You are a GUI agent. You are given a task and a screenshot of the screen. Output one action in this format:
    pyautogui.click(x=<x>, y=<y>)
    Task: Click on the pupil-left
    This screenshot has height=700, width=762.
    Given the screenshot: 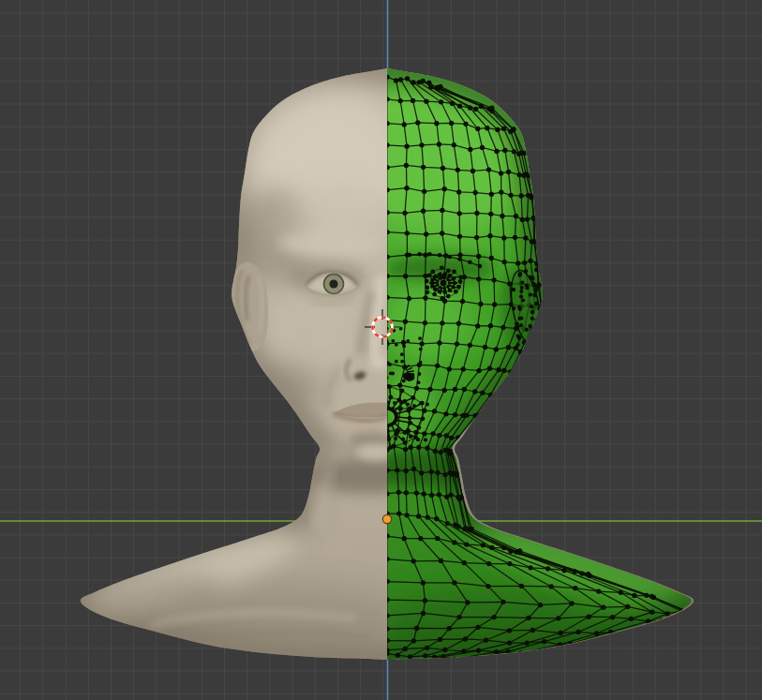 What is the action you would take?
    pyautogui.click(x=334, y=283)
    